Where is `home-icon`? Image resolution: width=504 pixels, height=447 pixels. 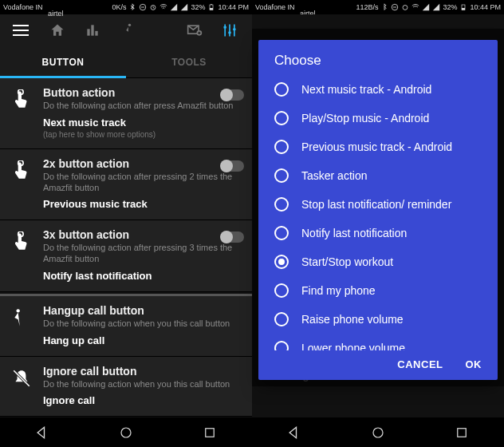
home-icon is located at coordinates (57, 30).